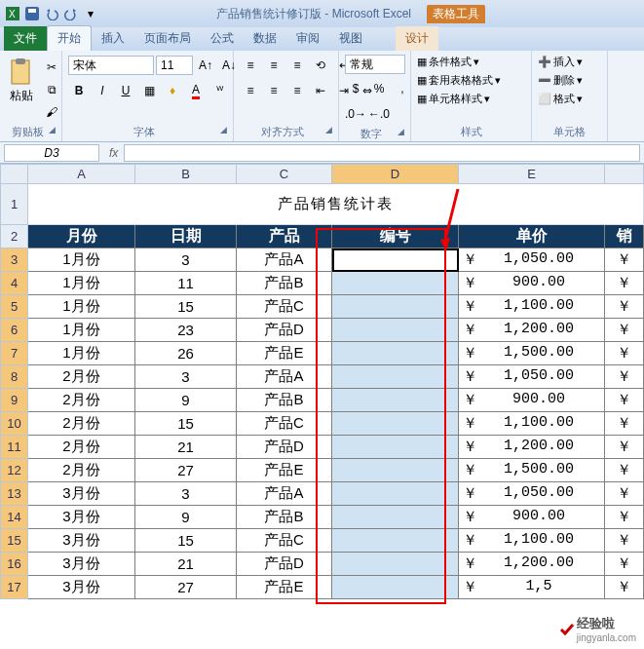  I want to click on align-bottom-icon: ≡, so click(297, 65).